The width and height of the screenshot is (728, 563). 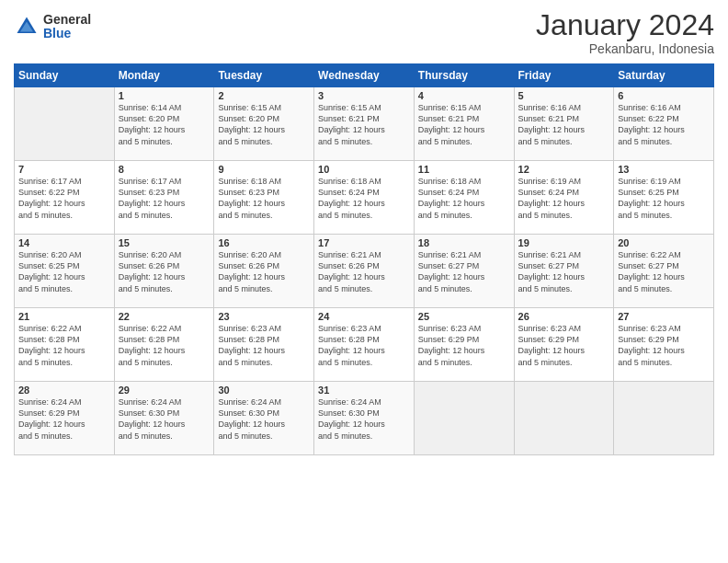 I want to click on day-number: 7, so click(x=64, y=169).